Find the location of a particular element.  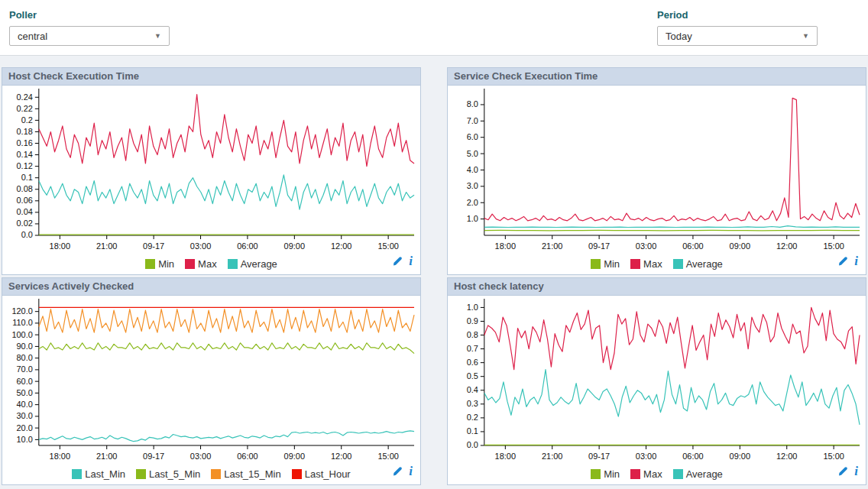

period-filter: Period Today ▼ is located at coordinates (737, 28).